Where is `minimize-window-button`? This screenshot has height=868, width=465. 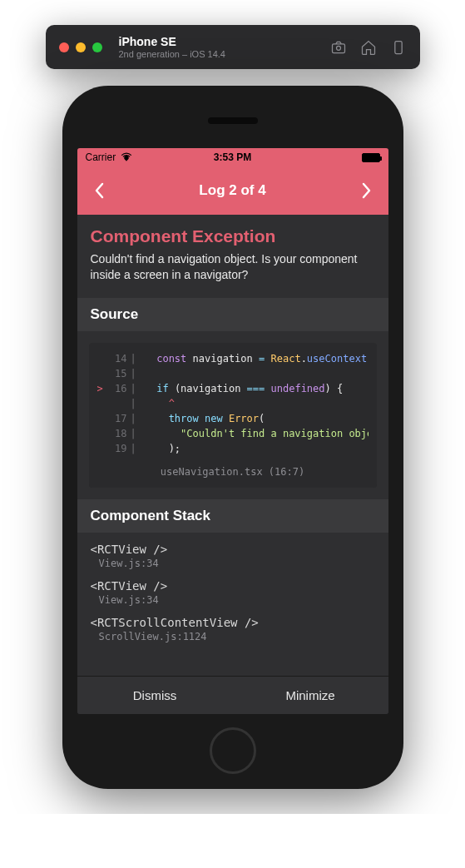 minimize-window-button is located at coordinates (81, 47).